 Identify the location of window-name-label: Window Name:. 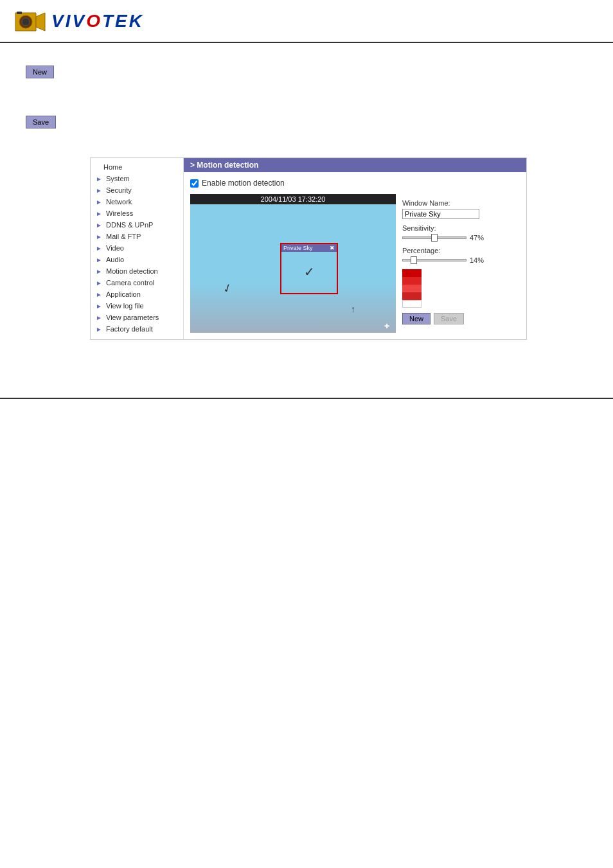
(461, 203).